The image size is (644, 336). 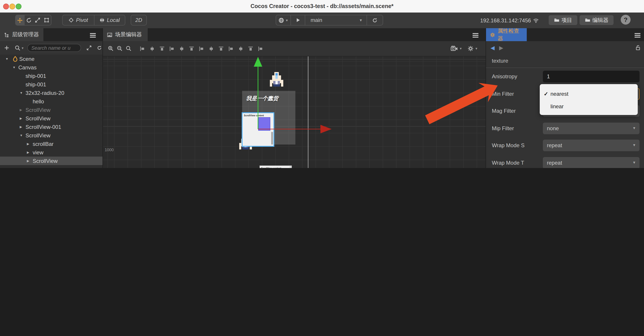 I want to click on lock-icon, so click(x=638, y=48).